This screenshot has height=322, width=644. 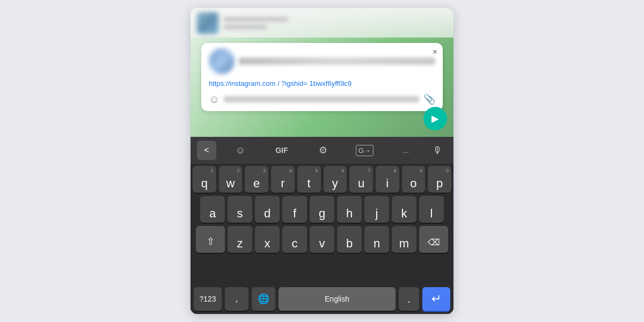 What do you see at coordinates (349, 239) in the screenshot?
I see `key-b: b` at bounding box center [349, 239].